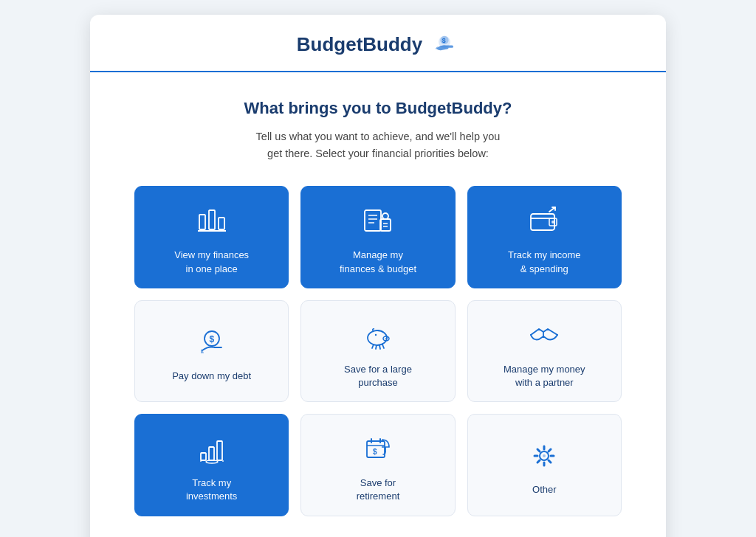 Image resolution: width=756 pixels, height=537 pixels. I want to click on card-track-income: Track my income& spending, so click(545, 237).